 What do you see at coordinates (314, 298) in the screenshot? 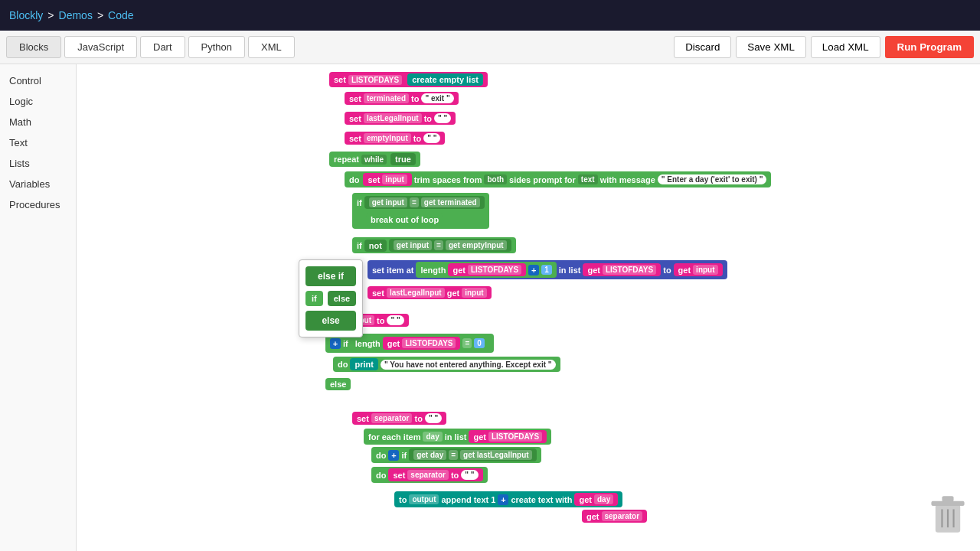
I see `float-if-button: if` at bounding box center [314, 298].